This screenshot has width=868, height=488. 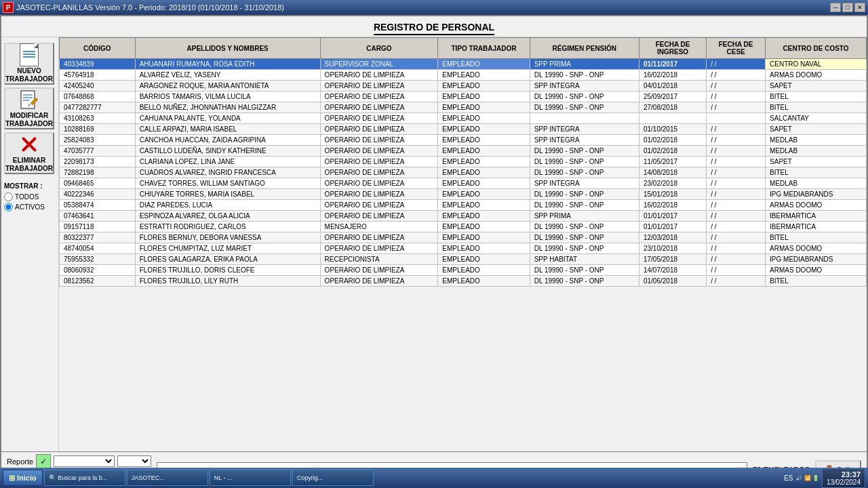 I want to click on table-cell-col-centro: IBERMARTICA, so click(x=816, y=216).